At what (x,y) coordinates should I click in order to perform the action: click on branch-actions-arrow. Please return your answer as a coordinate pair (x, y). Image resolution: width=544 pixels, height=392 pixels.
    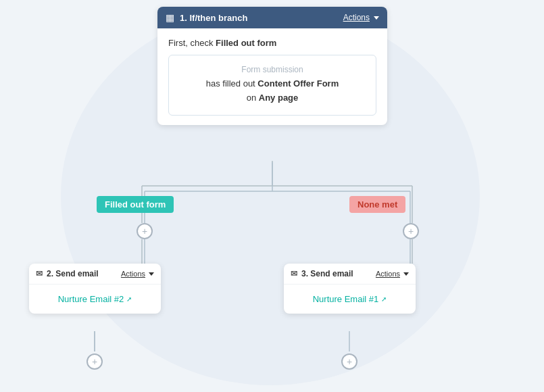
    Looking at the image, I should click on (376, 18).